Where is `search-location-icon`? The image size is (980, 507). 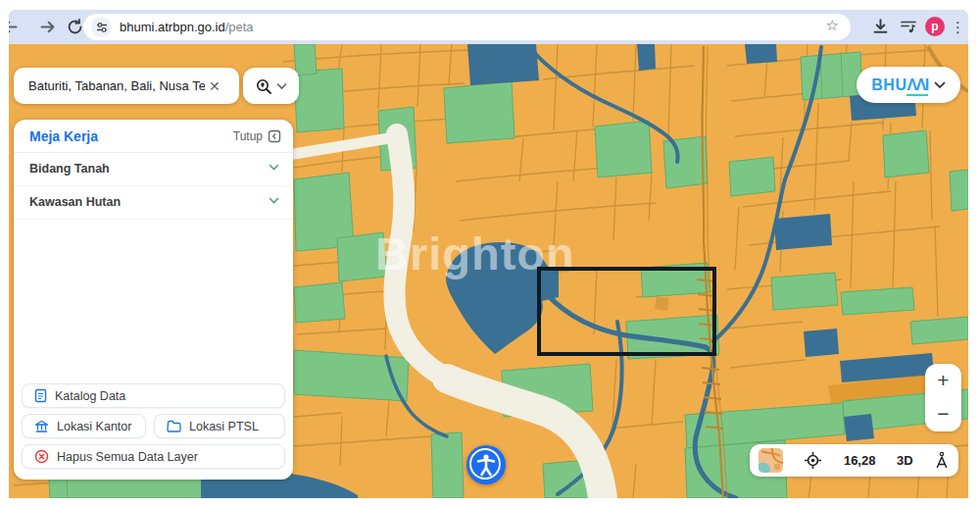
search-location-icon is located at coordinates (264, 86).